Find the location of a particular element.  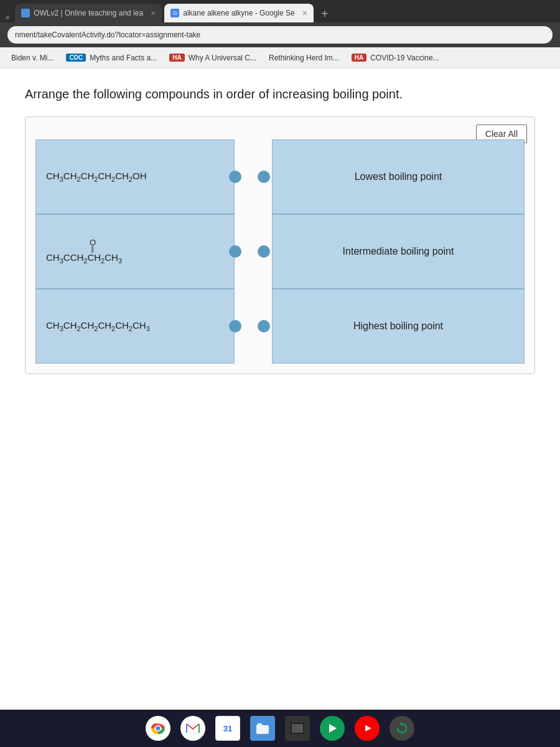

compound-box-2: O ‖ CH3CCH2CH2CH3 is located at coordinates (135, 251).